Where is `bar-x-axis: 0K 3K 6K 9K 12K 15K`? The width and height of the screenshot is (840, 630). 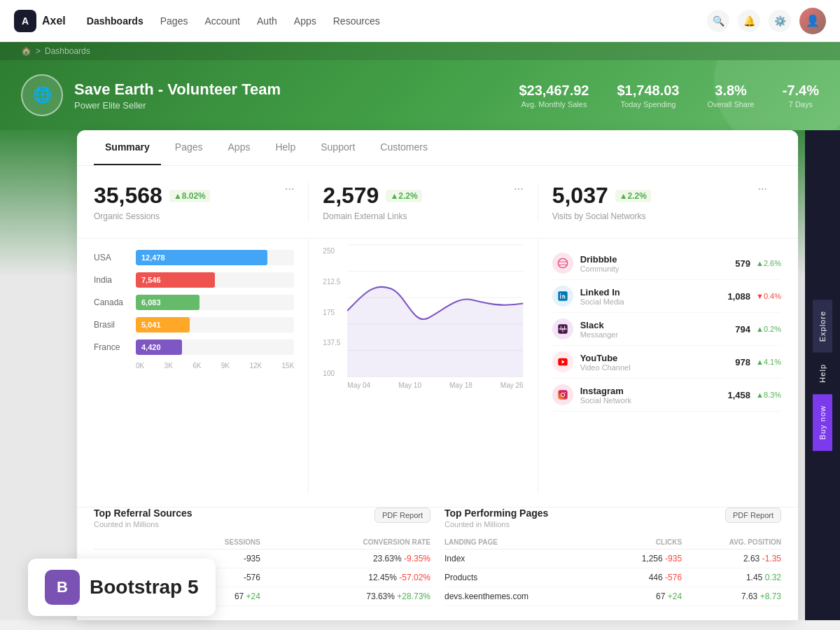
bar-x-axis: 0K 3K 6K 9K 12K 15K is located at coordinates (194, 365).